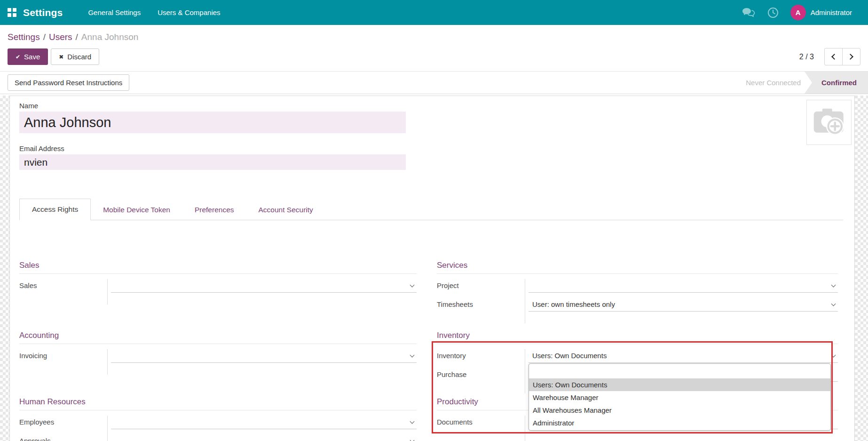 The width and height of the screenshot is (868, 441). Describe the element at coordinates (63, 286) in the screenshot. I see `sales-label: Sales` at that location.